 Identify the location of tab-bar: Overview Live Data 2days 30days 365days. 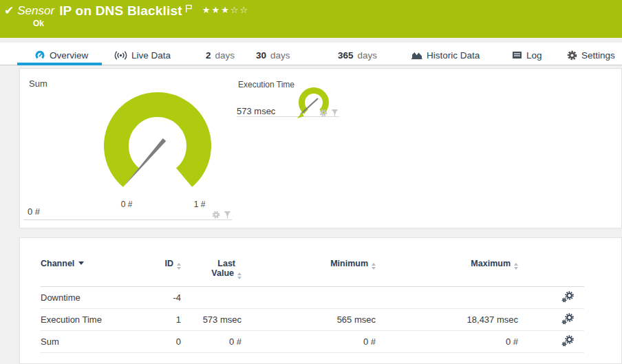
(311, 54).